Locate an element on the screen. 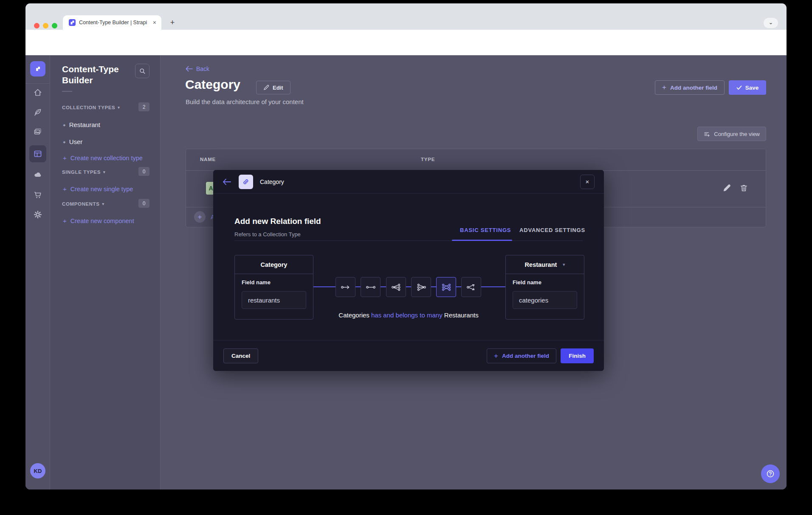  settings-gear-icon is located at coordinates (38, 215).